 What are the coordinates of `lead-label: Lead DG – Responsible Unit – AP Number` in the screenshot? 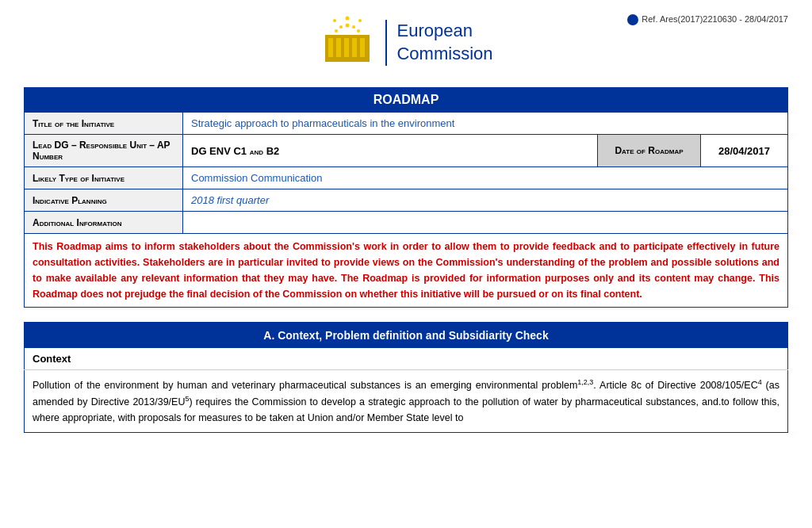 It's located at (104, 151).